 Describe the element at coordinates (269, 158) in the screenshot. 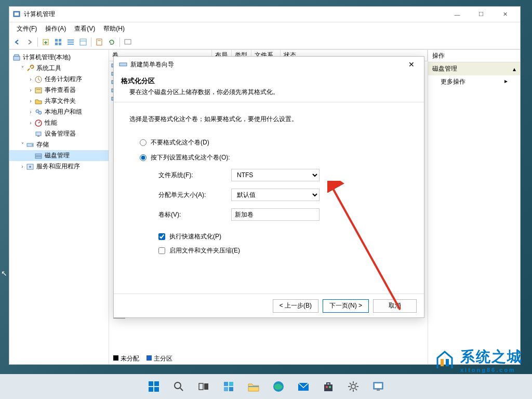

I see `radio-format: 按下列设置格式化这个卷(O):` at that location.